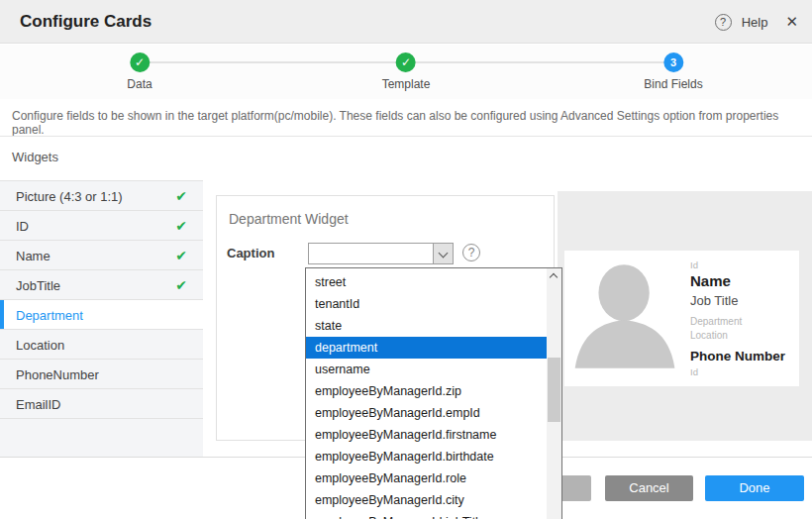 The image size is (812, 519). What do you see at coordinates (426, 369) in the screenshot?
I see `dropdown-option: username` at bounding box center [426, 369].